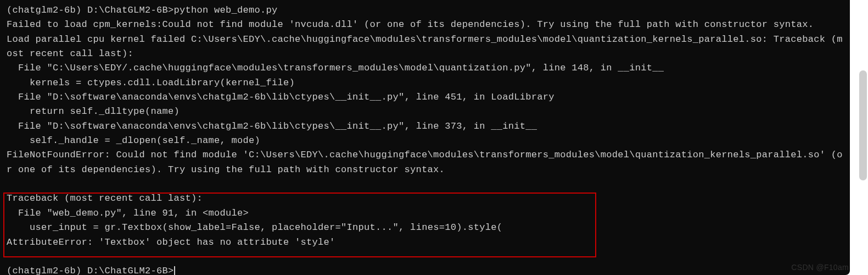 The width and height of the screenshot is (868, 275). What do you see at coordinates (255, 228) in the screenshot?
I see `terminal-line: user_input = gr.Textbox(show_label=False…` at bounding box center [255, 228].